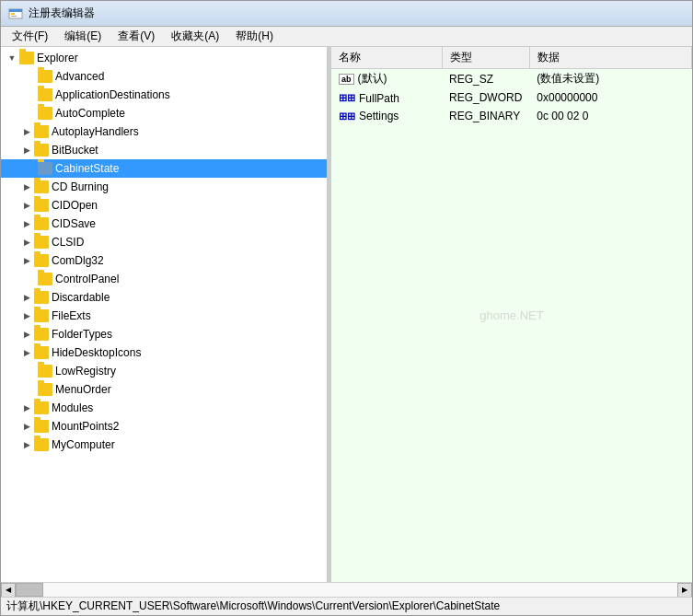 The image size is (693, 616). Describe the element at coordinates (27, 187) in the screenshot. I see `expand-cdburning: ▶` at that location.